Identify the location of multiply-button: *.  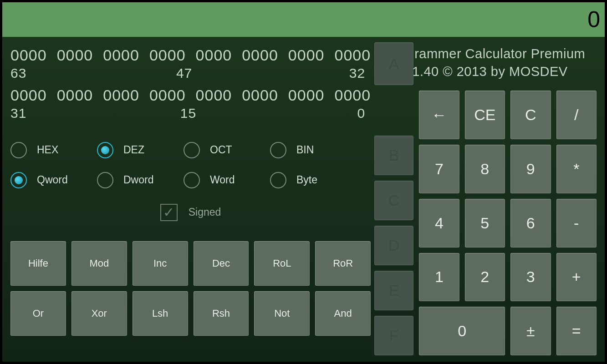
(576, 169).